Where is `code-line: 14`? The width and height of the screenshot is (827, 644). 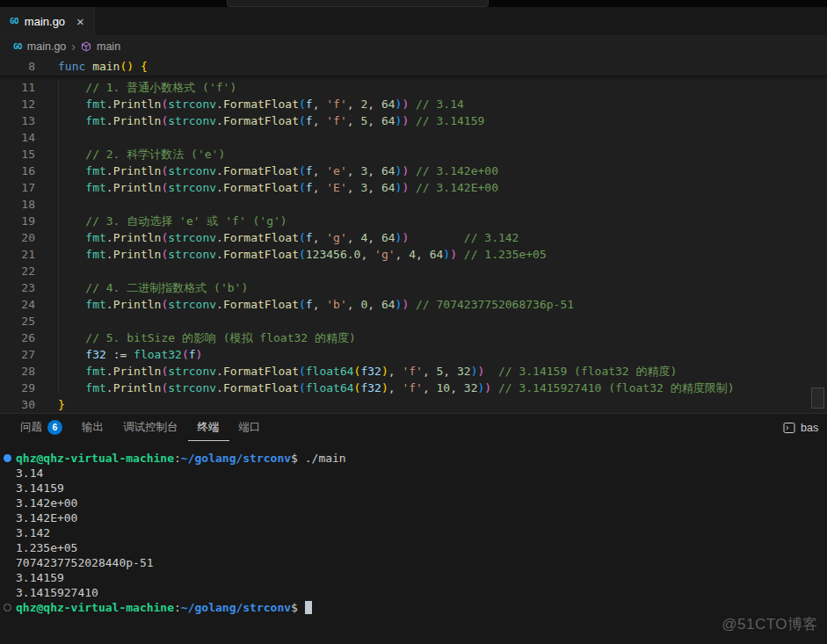 code-line: 14 is located at coordinates (413, 137).